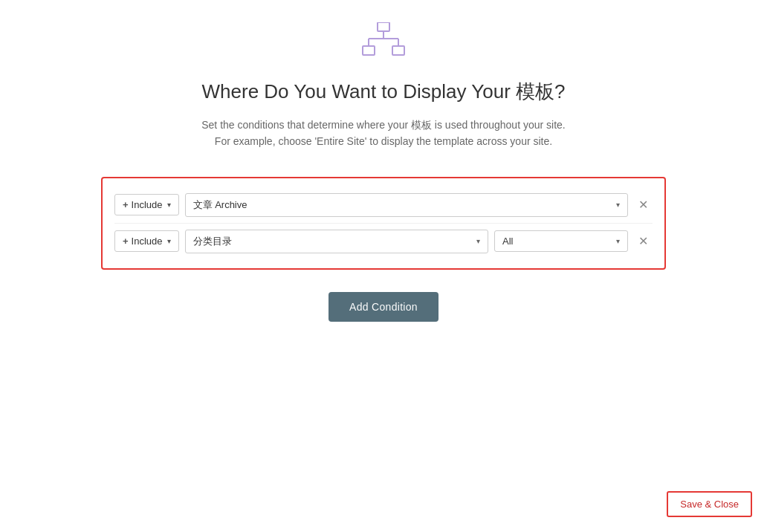  What do you see at coordinates (618, 205) in the screenshot?
I see `chevron-down-icon-1: ▾` at bounding box center [618, 205].